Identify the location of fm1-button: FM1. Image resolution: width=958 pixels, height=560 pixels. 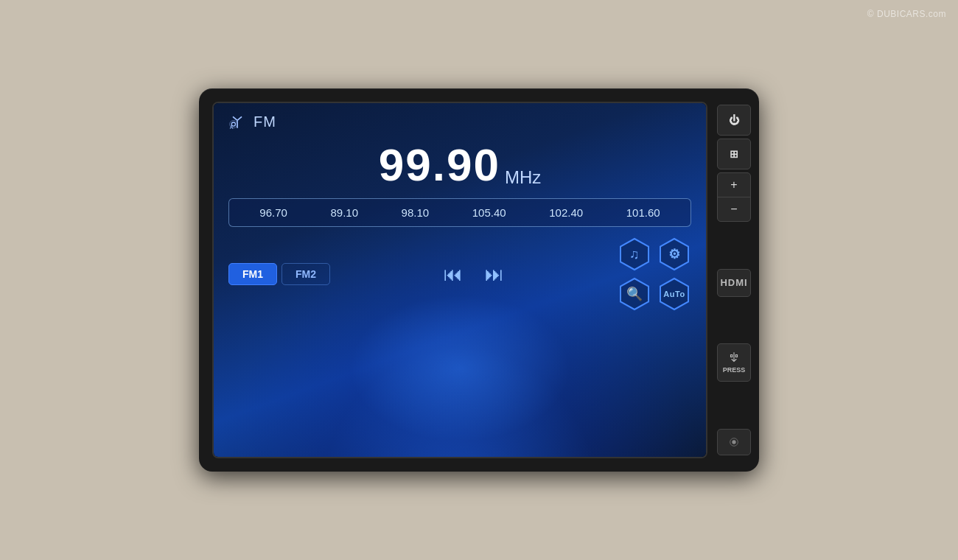
(253, 274).